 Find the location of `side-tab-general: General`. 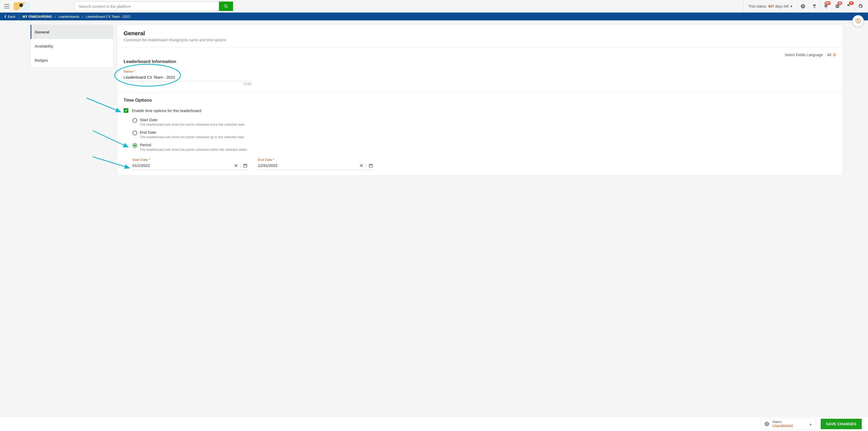

side-tab-general: General is located at coordinates (72, 32).